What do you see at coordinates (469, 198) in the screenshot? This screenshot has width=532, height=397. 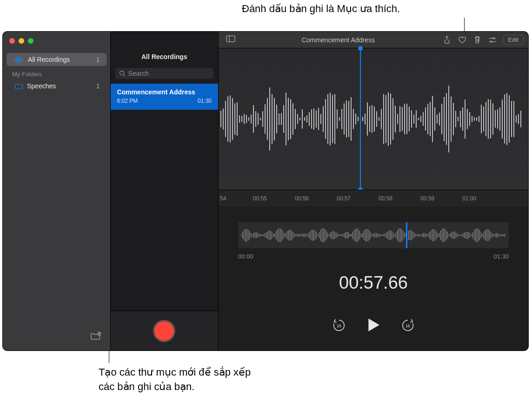 I see `ruler-tick: 01:00` at bounding box center [469, 198].